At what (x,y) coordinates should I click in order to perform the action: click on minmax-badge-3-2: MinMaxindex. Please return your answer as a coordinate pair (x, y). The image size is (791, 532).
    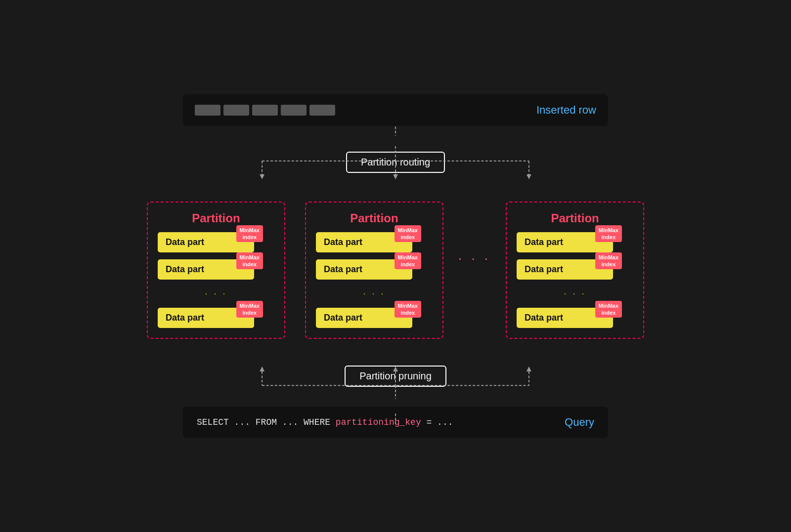
    Looking at the image, I should click on (609, 261).